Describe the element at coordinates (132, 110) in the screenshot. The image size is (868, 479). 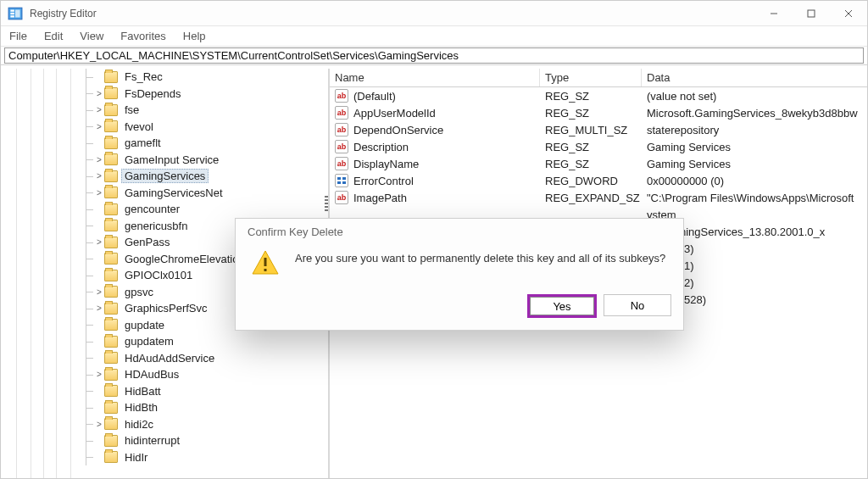
I see `tree-item-label: fse` at that location.